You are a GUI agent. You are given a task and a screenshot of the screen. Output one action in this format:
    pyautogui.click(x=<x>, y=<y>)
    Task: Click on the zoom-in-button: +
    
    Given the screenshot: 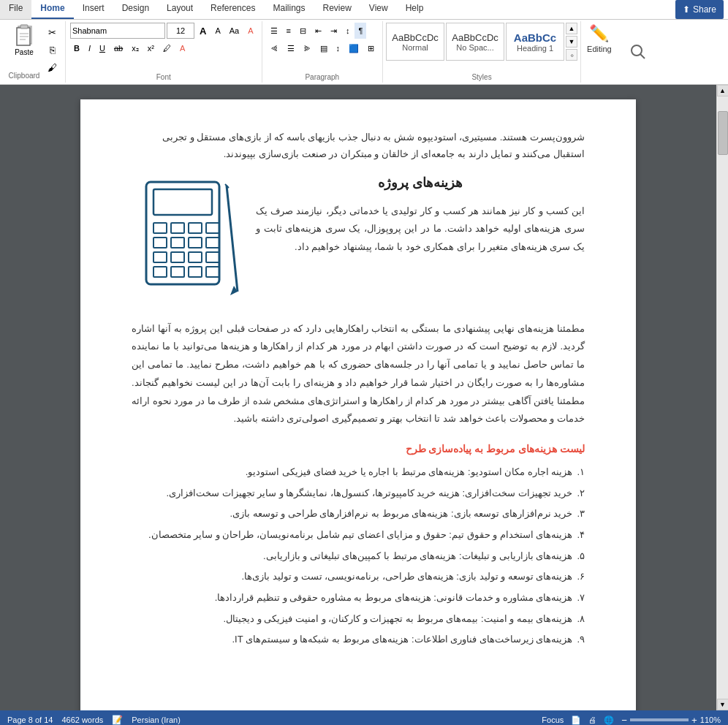 What is the action you would take?
    pyautogui.click(x=694, y=721)
    